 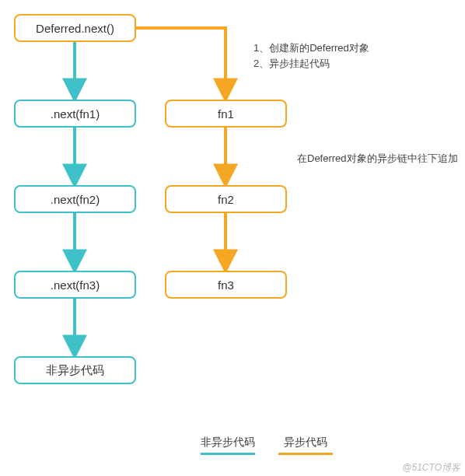 What do you see at coordinates (75, 370) in the screenshot?
I see `node-non-async-end: 非异步代码` at bounding box center [75, 370].